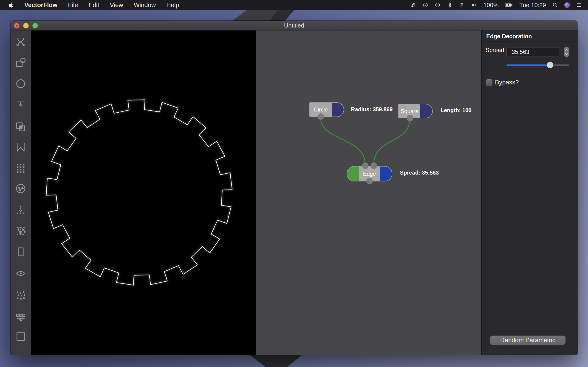 This screenshot has height=367, width=588. What do you see at coordinates (21, 188) in the screenshot?
I see `toolbar-button-shape-collection` at bounding box center [21, 188].